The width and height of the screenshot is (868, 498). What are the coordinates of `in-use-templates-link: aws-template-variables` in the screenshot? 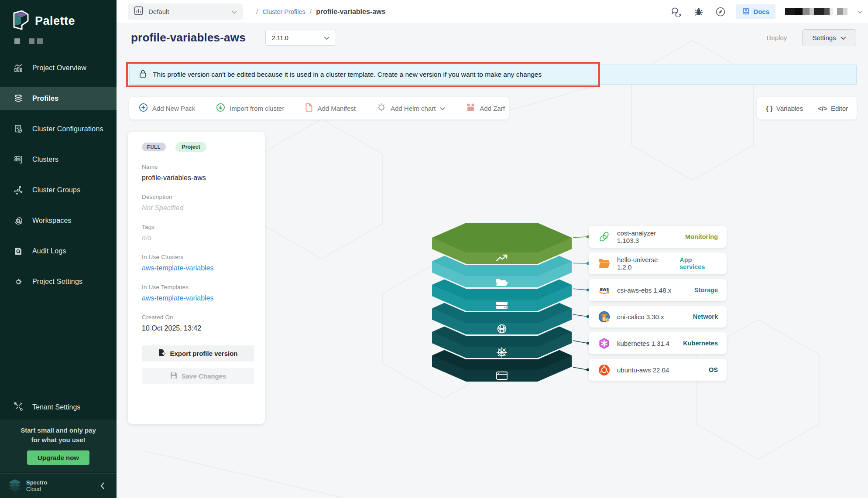 It's located at (197, 298).